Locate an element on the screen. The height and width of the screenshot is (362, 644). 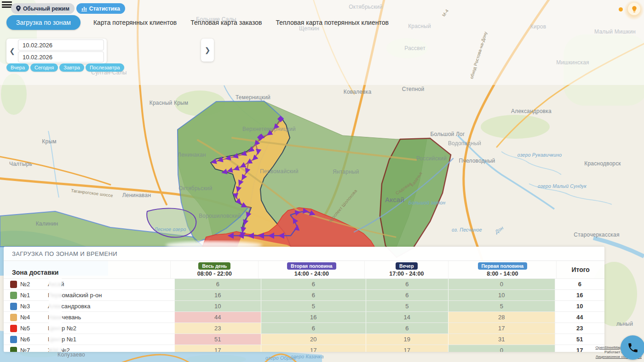
table-row: №2Аксай66606 is located at coordinates (304, 284).